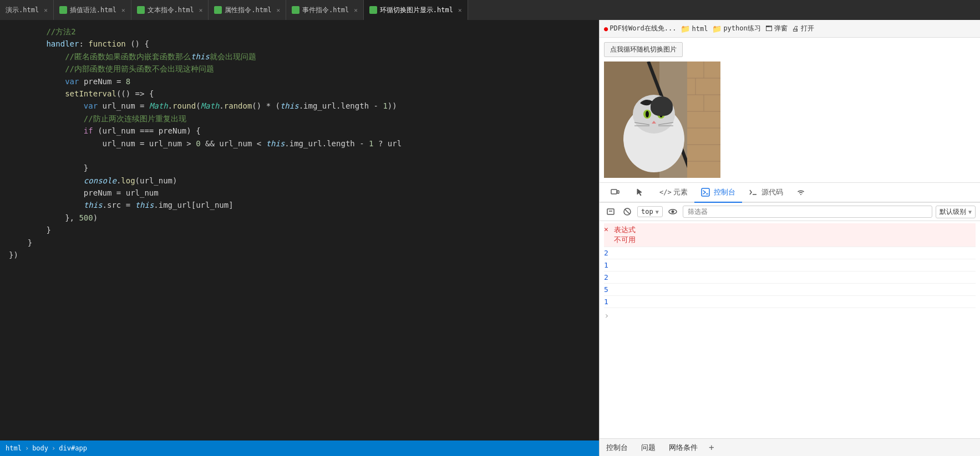  What do you see at coordinates (683, 448) in the screenshot?
I see `bottom-tab-network: 网络条件` at bounding box center [683, 448].